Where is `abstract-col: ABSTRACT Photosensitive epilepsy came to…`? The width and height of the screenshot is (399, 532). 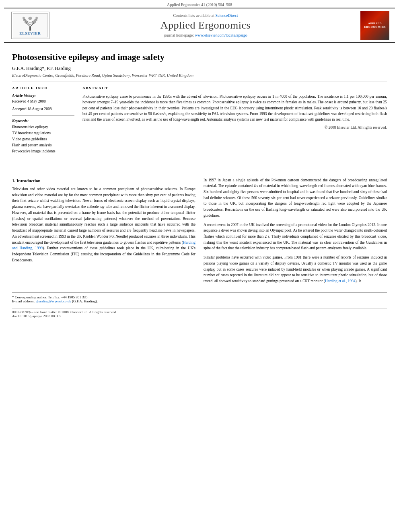 abstract-col: ABSTRACT Photosensitive epilepsy came to… is located at coordinates (235, 124).